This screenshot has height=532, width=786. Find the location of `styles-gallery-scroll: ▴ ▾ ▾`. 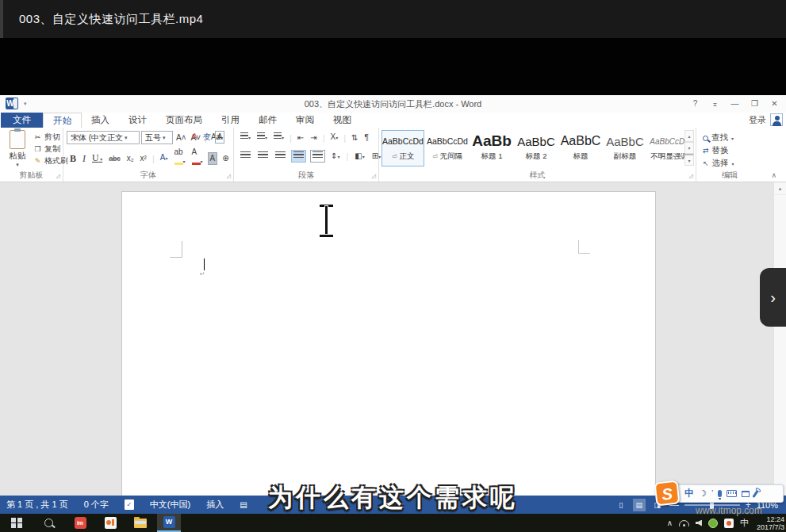

styles-gallery-scroll: ▴ ▾ ▾ is located at coordinates (689, 147).